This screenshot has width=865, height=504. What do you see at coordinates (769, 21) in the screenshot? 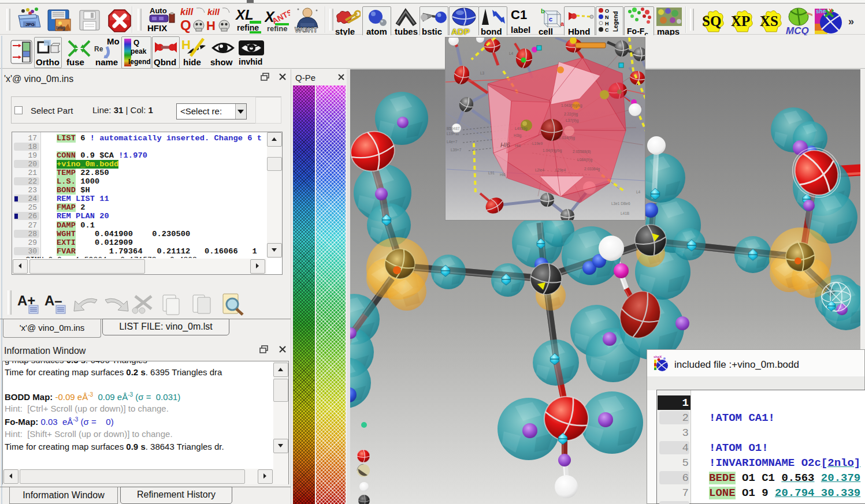
I see `svg-text: XS` at bounding box center [769, 21].